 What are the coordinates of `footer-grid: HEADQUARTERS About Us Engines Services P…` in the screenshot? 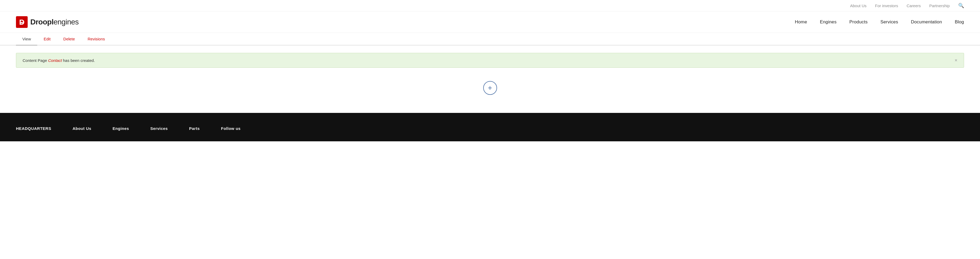 It's located at (490, 128).